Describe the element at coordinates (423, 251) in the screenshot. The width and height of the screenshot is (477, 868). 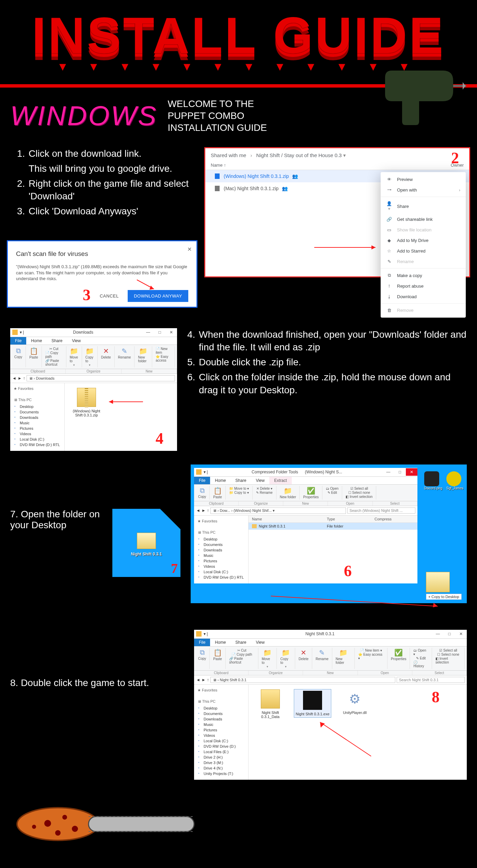
I see `menu-add-starred: ☆Add to Starred` at that location.